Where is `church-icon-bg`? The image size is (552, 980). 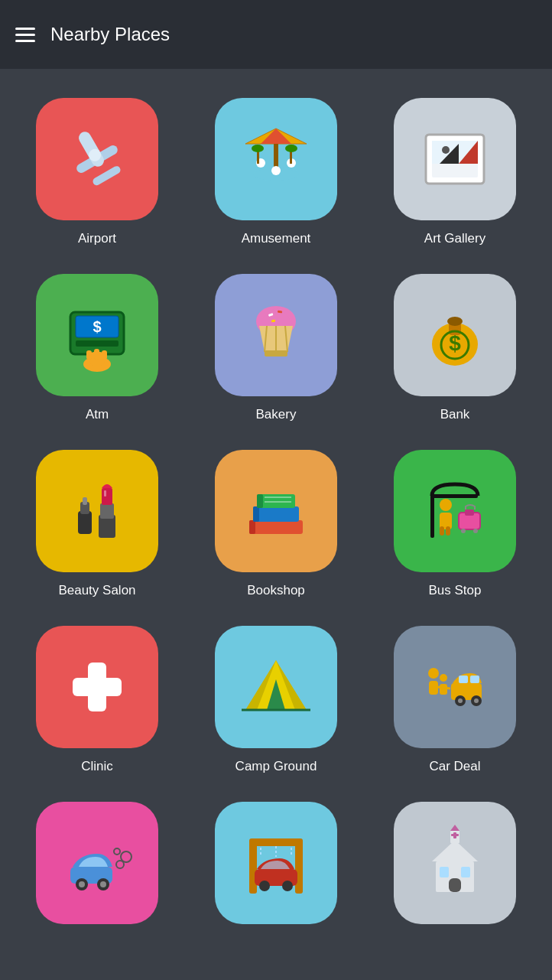
church-icon-bg is located at coordinates (455, 863).